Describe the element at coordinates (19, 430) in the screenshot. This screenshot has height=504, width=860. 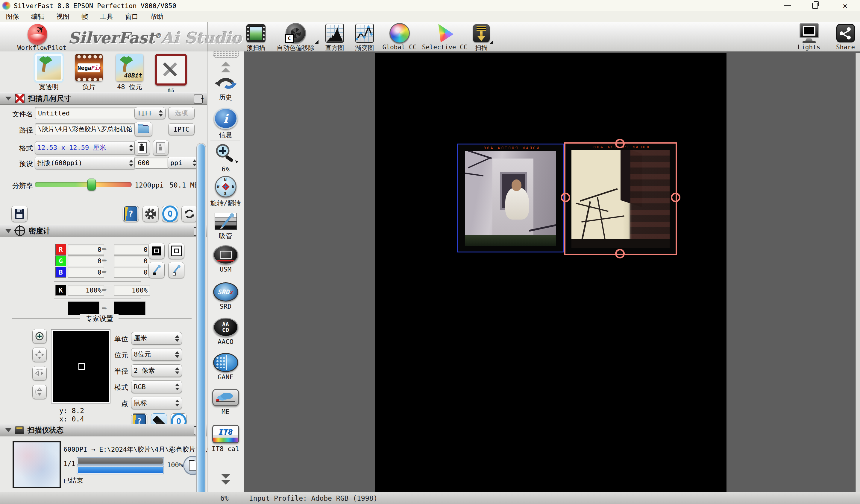
I see `scanner-status-icon` at that location.